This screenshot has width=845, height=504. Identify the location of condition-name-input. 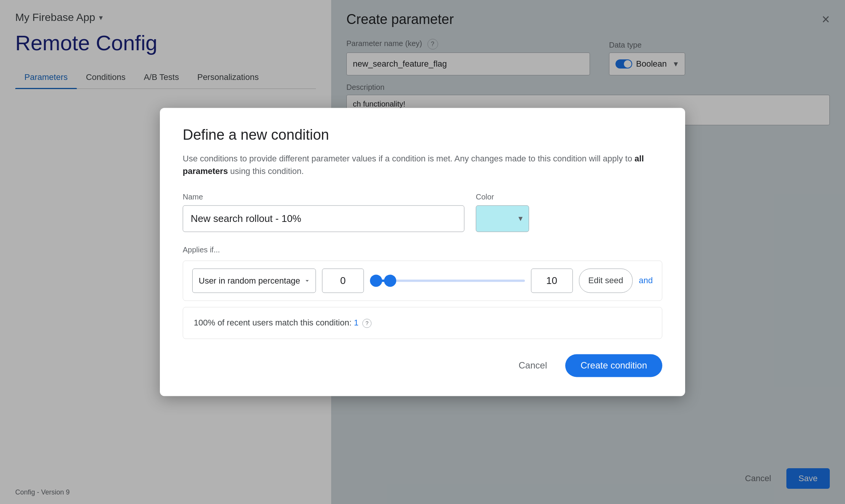
(324, 219).